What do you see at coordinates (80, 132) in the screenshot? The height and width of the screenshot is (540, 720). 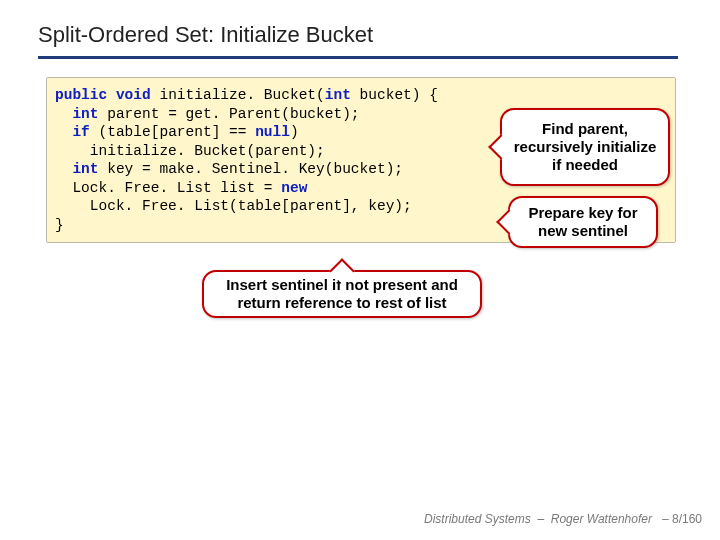 I see `kw-if: if` at bounding box center [80, 132].